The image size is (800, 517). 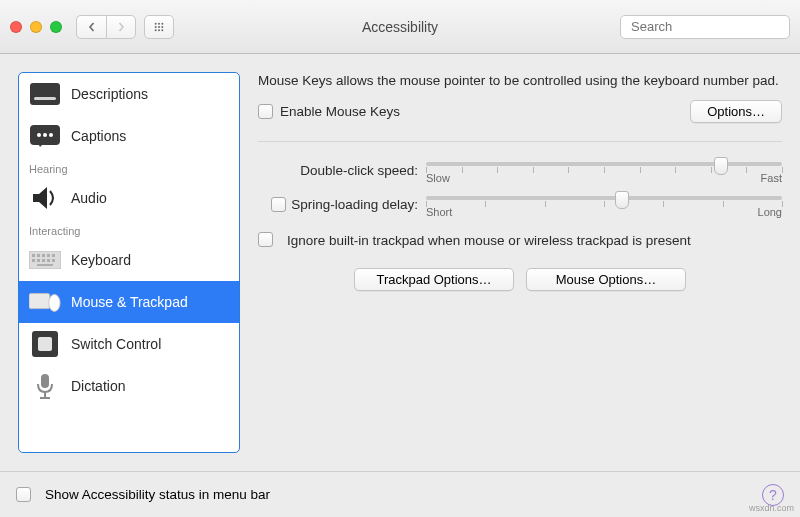 What do you see at coordinates (91, 27) in the screenshot?
I see `back-button` at bounding box center [91, 27].